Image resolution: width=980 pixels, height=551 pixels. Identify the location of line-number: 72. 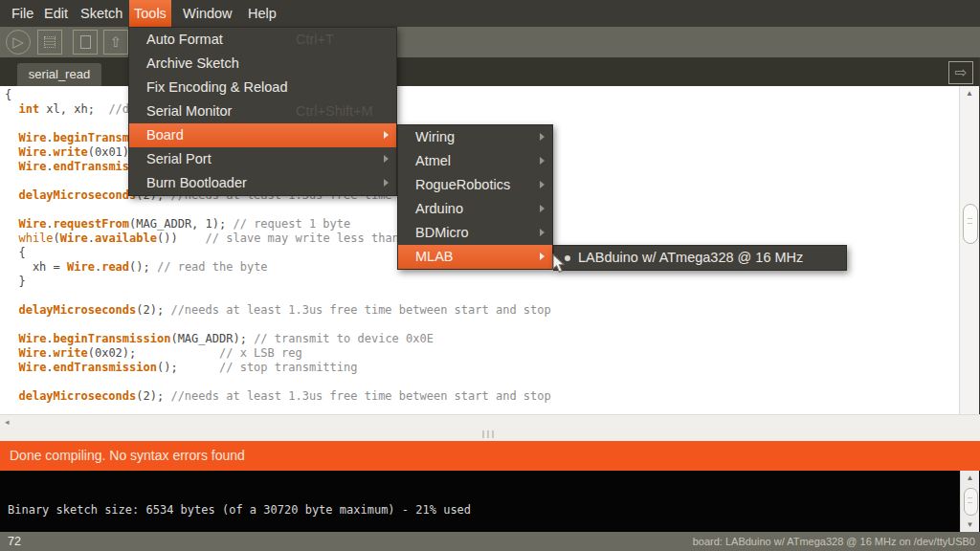
(14, 541).